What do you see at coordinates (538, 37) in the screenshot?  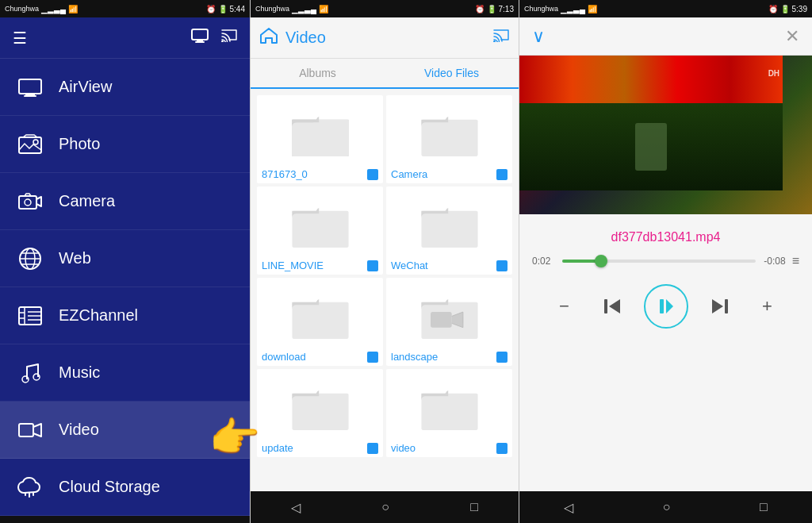 I see `player-chevron-down: ∨` at bounding box center [538, 37].